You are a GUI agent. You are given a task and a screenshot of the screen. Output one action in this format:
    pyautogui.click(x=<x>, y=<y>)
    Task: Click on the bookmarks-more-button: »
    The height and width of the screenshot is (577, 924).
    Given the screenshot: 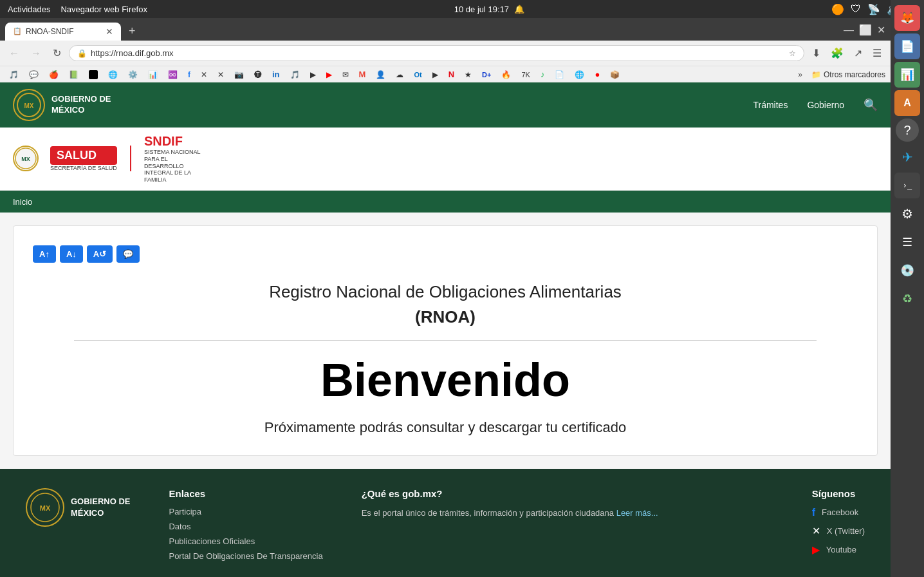 What is the action you would take?
    pyautogui.click(x=800, y=75)
    